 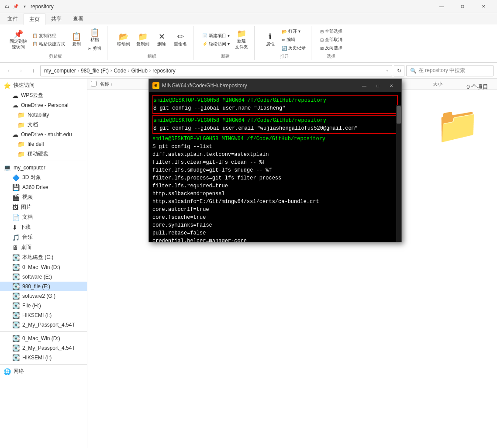 What do you see at coordinates (76, 40) in the screenshot?
I see `copy-button: 📋 复制` at bounding box center [76, 40].